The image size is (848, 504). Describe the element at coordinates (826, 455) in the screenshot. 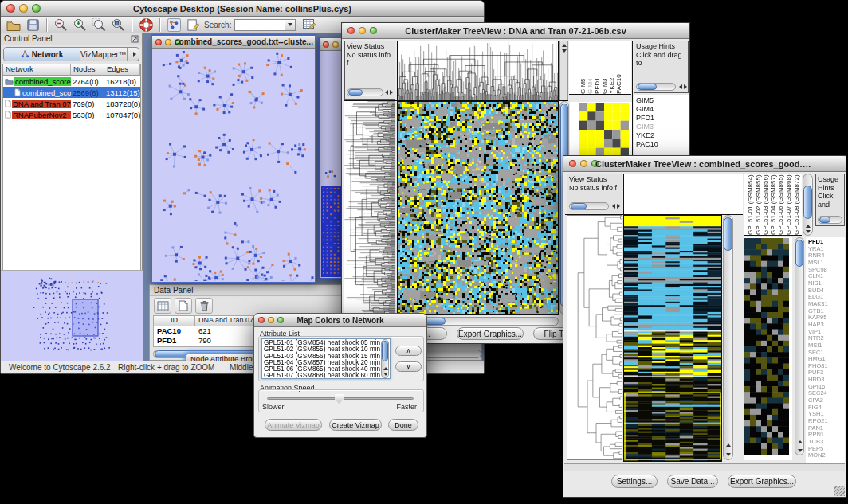

I see `gene-label: MON2` at that location.